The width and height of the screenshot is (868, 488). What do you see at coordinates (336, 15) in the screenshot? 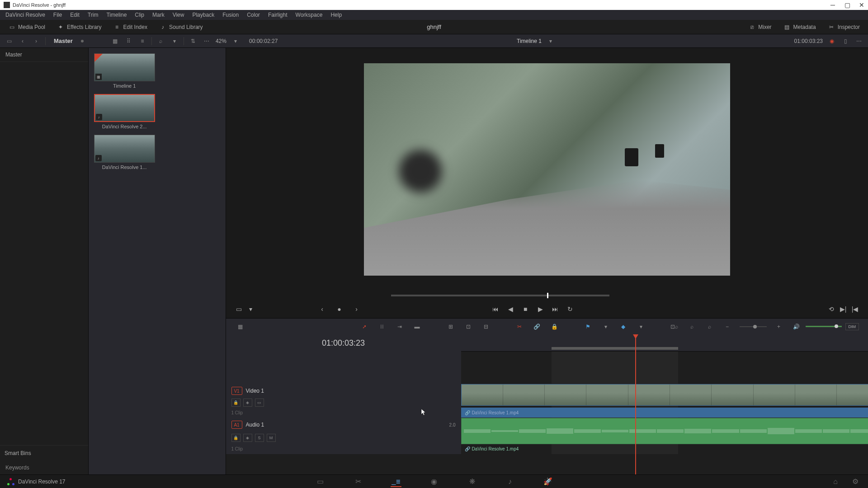
I see `menu-help: Help` at bounding box center [336, 15].